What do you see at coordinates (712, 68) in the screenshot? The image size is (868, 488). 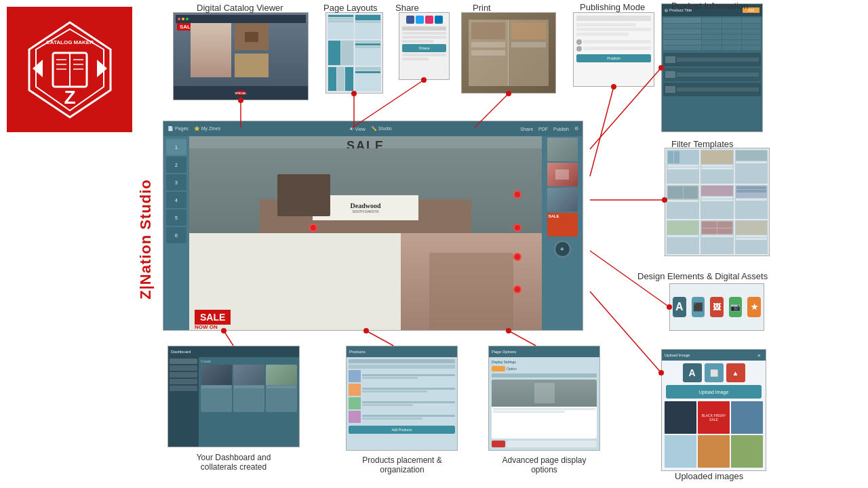 I see `product-information-thumb: Product Title Add` at bounding box center [712, 68].